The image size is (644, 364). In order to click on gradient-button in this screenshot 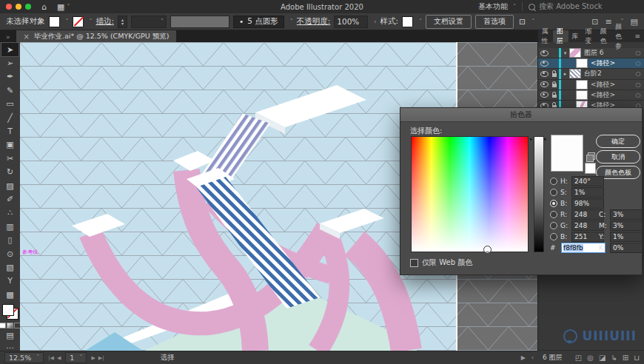, I will do `click(10, 326)`.